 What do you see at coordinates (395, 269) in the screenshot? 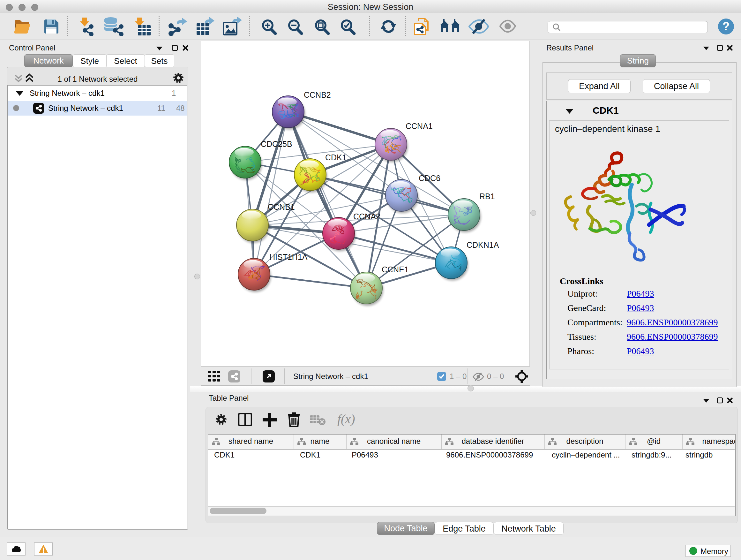
I see `svg-text: CCNE1` at bounding box center [395, 269].